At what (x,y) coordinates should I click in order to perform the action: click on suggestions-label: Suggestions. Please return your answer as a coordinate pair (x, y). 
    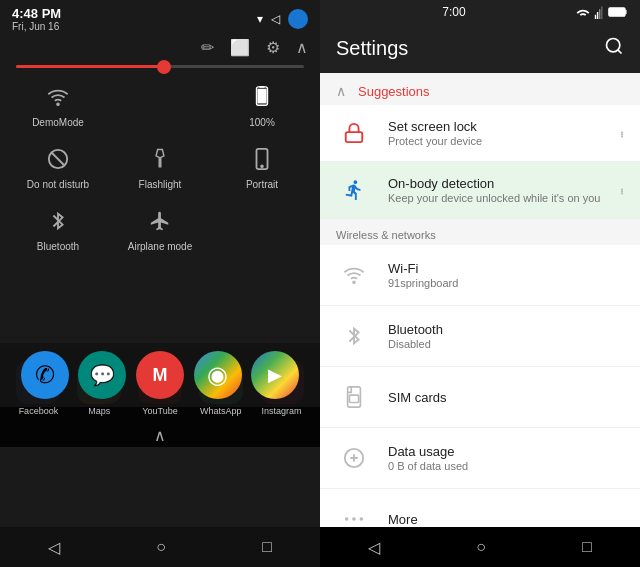
    Looking at the image, I should click on (394, 92).